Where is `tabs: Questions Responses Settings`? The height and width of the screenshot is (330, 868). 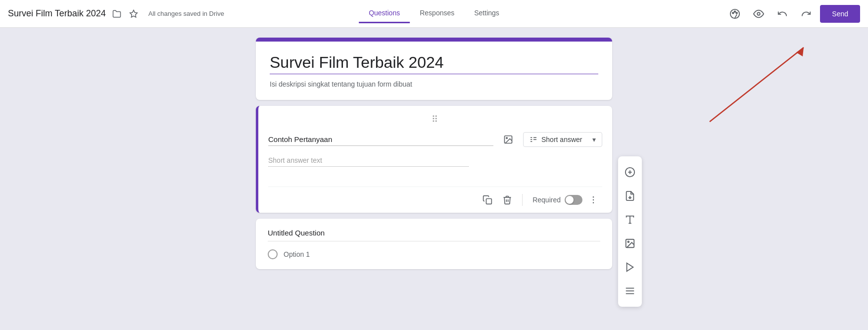
tabs: Questions Responses Settings is located at coordinates (434, 14).